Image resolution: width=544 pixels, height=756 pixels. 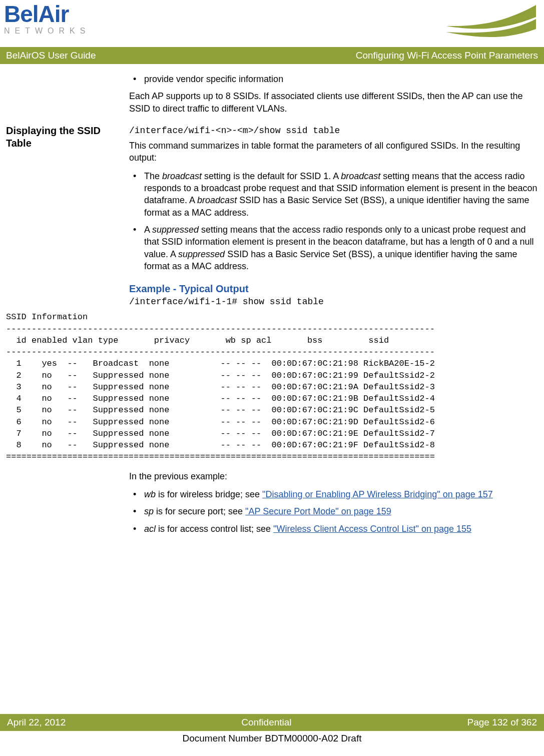 I want to click on bullet-suppressed: A suppressed setting means that the acce…, so click(x=333, y=248).